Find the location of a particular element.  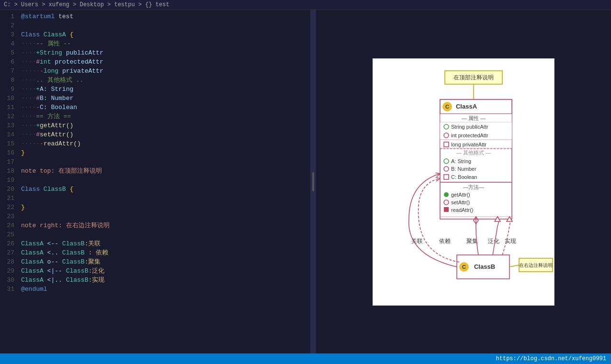

svg-text: 泛化 is located at coordinates (494, 241).